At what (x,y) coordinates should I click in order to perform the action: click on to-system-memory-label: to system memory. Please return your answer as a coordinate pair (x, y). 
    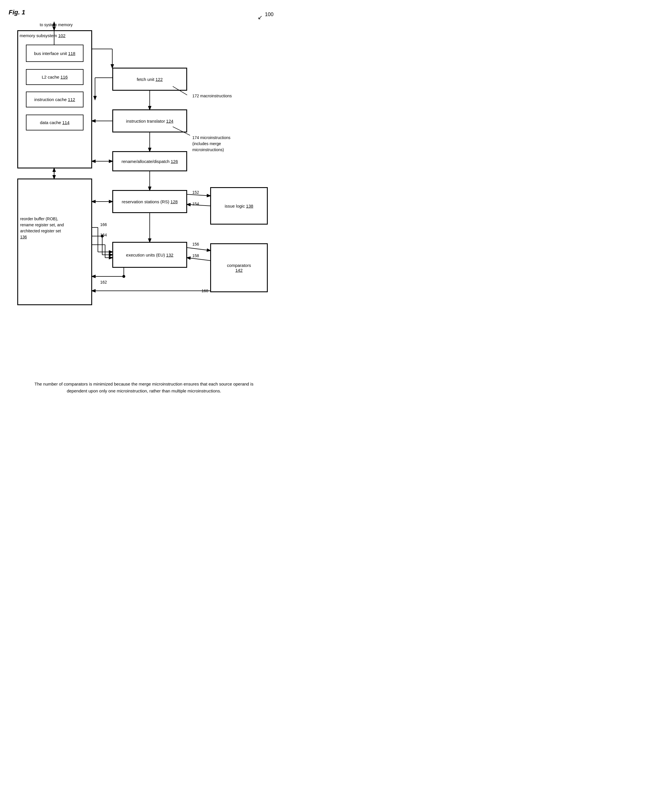
    Looking at the image, I should click on (56, 25).